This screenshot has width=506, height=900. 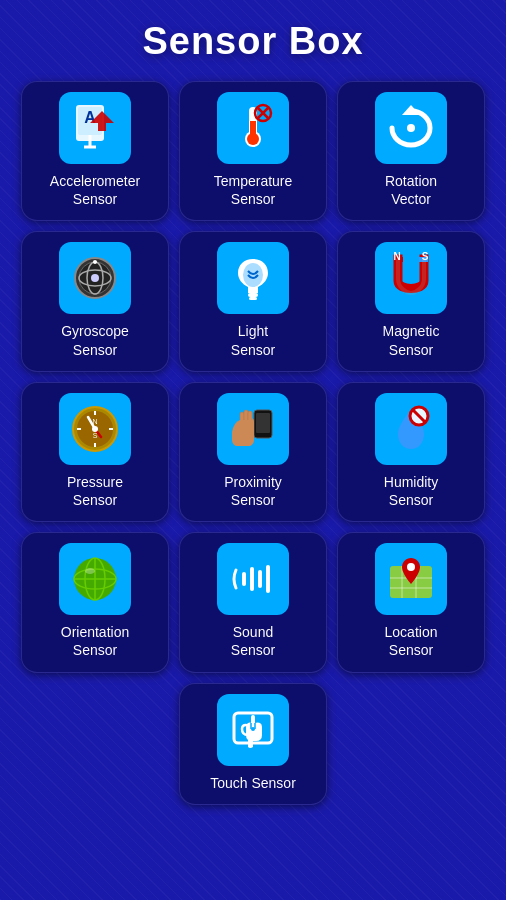 I want to click on orientation-icon, so click(x=95, y=579).